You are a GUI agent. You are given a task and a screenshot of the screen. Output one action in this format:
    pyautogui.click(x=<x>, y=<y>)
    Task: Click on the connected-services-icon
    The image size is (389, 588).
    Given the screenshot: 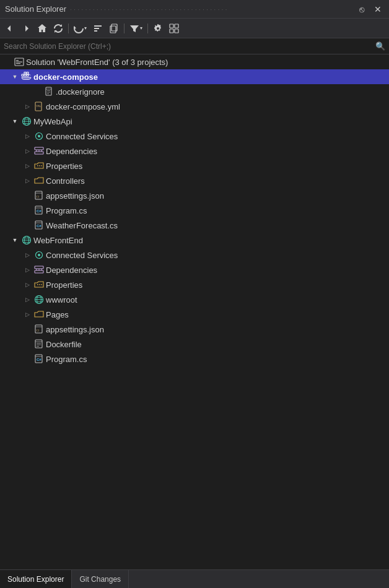 What is the action you would take?
    pyautogui.click(x=39, y=136)
    